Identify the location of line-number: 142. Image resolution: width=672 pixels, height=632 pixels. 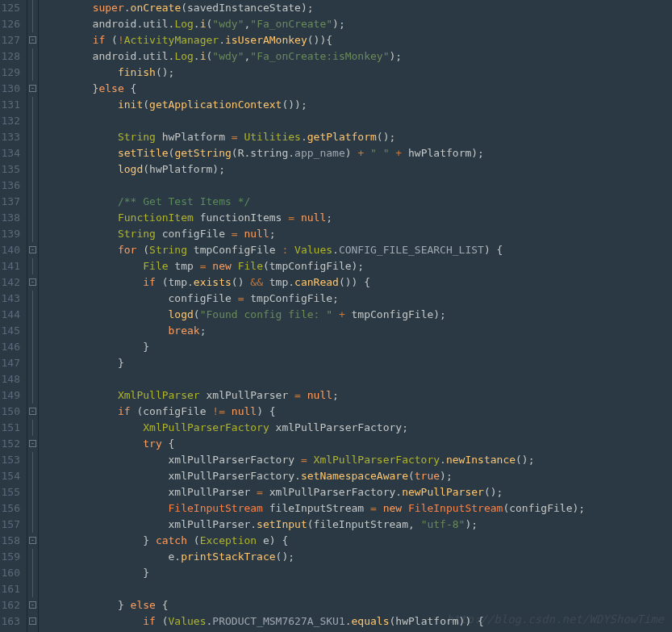
(10, 283).